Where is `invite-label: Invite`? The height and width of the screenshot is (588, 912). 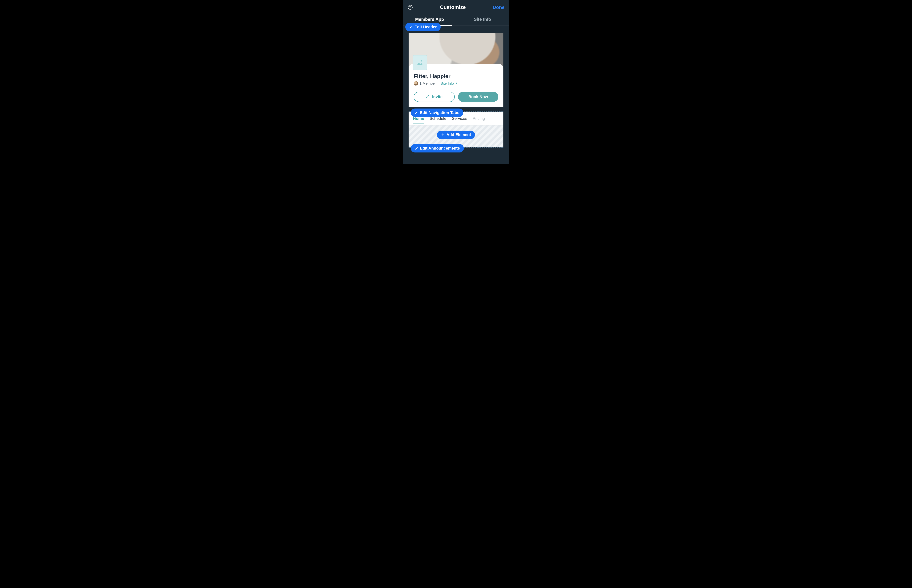 invite-label: Invite is located at coordinates (437, 97).